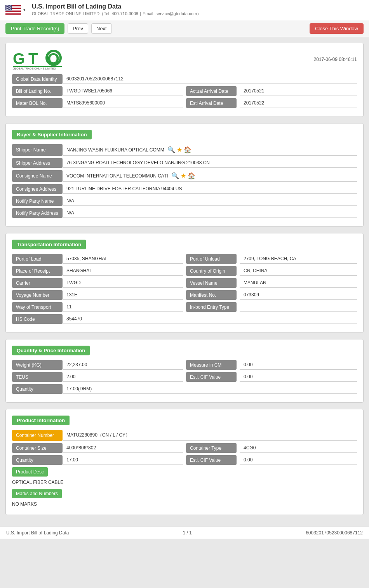  What do you see at coordinates (37, 494) in the screenshot?
I see `marks-button: Marks and Numbers` at bounding box center [37, 494].